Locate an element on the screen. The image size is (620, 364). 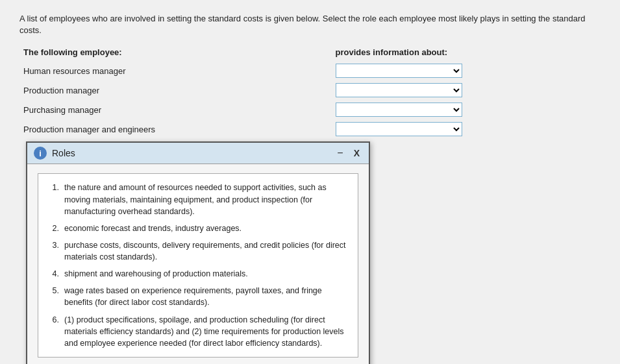
role-list-item: shipment and warehousing of production m… is located at coordinates (198, 274).